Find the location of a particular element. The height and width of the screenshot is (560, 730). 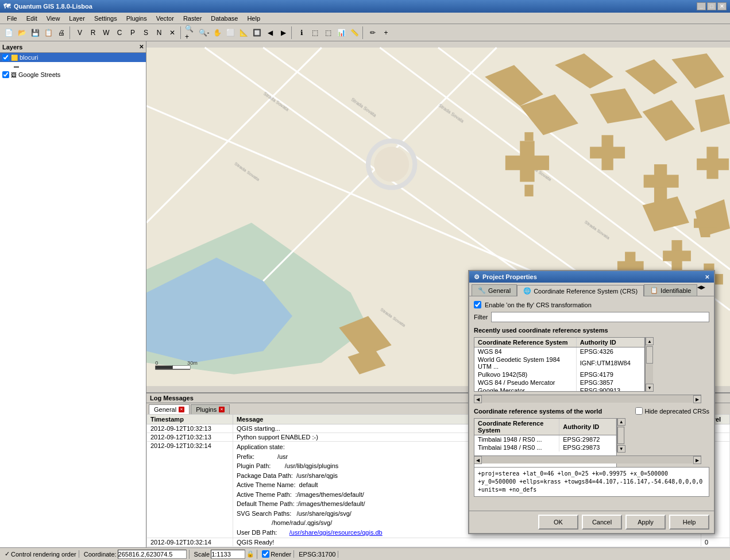

world-crs-h-scrollbar: ◀ ▶ is located at coordinates (588, 459).